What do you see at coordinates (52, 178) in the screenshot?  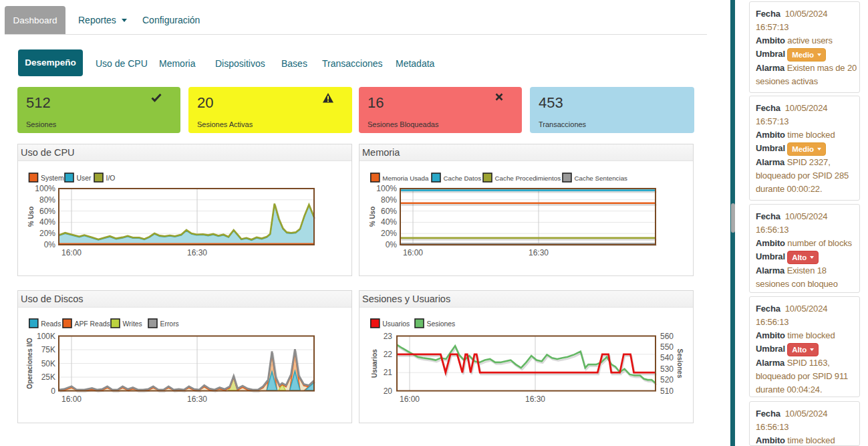 I see `svg-text: System` at bounding box center [52, 178].